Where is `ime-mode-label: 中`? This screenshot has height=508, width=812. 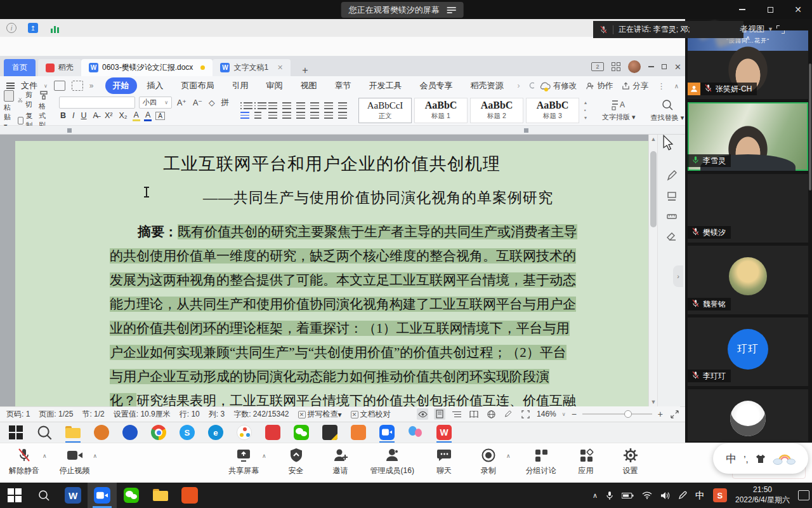 ime-mode-label: 中 is located at coordinates (731, 458).